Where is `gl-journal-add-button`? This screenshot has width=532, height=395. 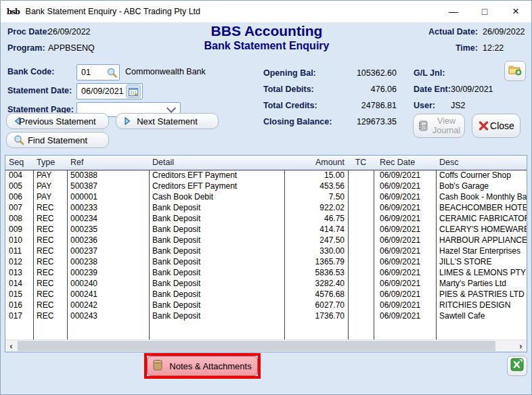
gl-journal-add-button is located at coordinates (515, 71).